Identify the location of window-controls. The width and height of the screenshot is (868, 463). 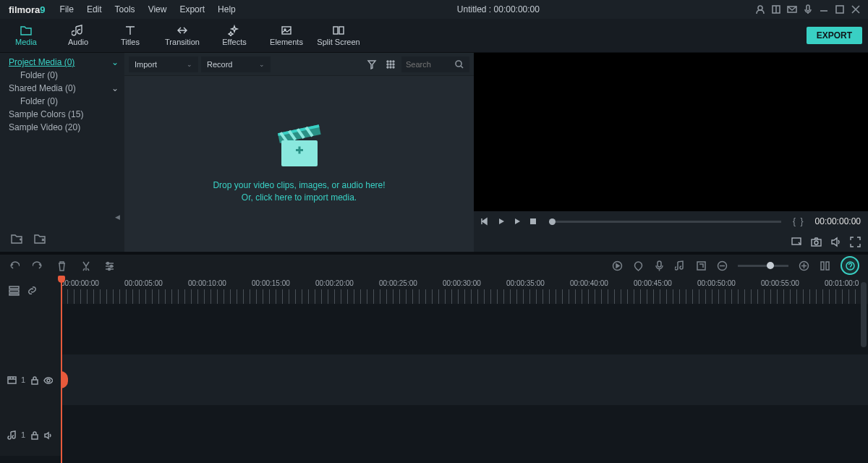
(809, 9).